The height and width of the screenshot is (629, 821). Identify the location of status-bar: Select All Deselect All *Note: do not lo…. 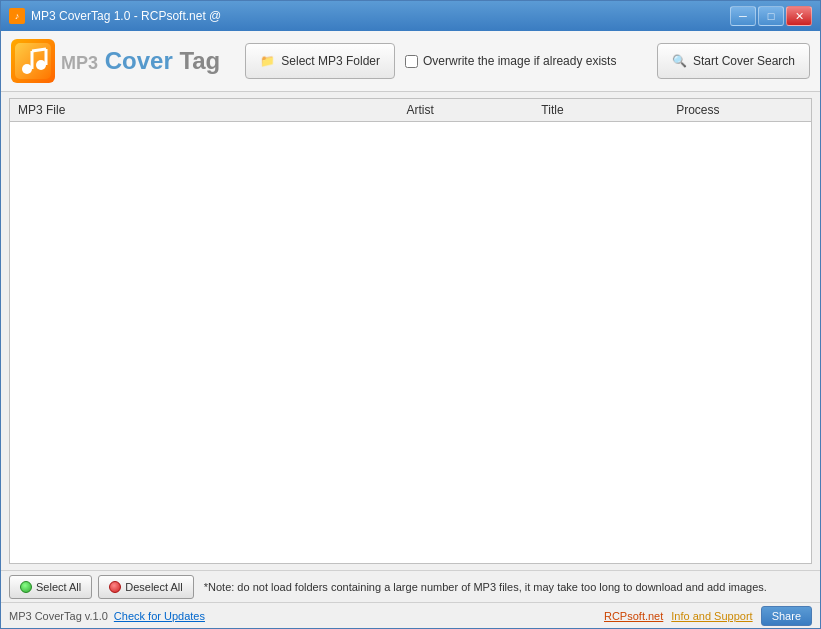
(410, 586).